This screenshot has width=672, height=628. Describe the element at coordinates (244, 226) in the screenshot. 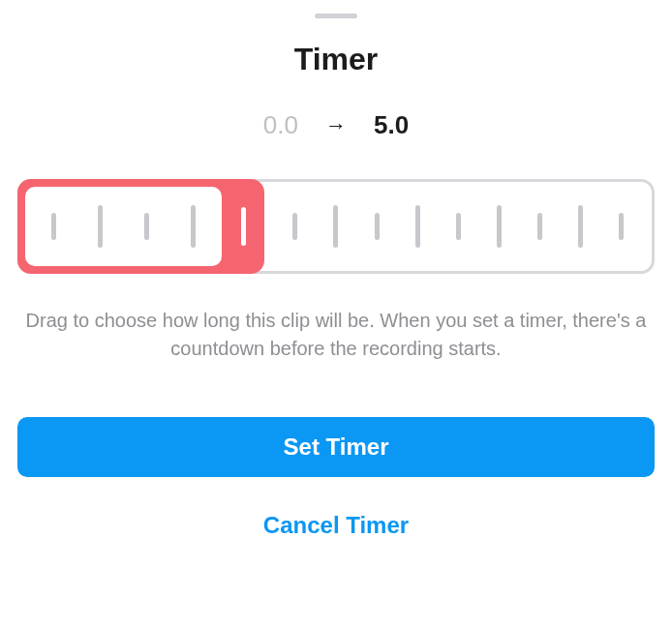

I see `drag-handle-icon` at that location.